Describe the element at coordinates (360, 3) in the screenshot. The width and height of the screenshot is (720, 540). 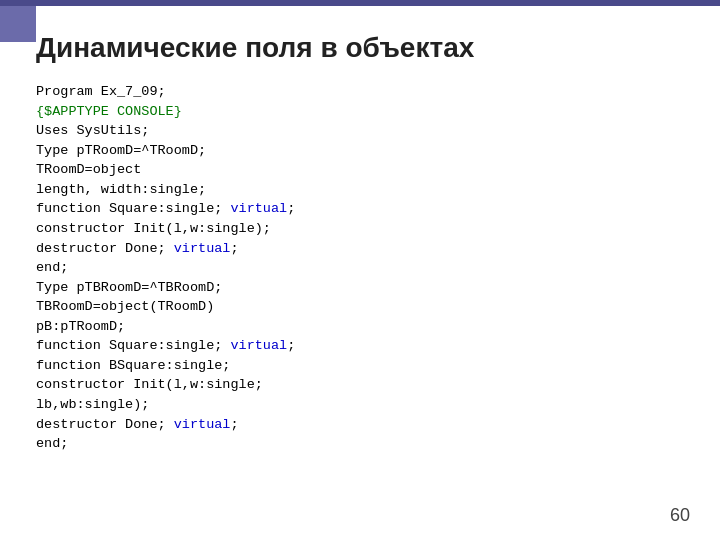
I see `top-accent-bar` at that location.